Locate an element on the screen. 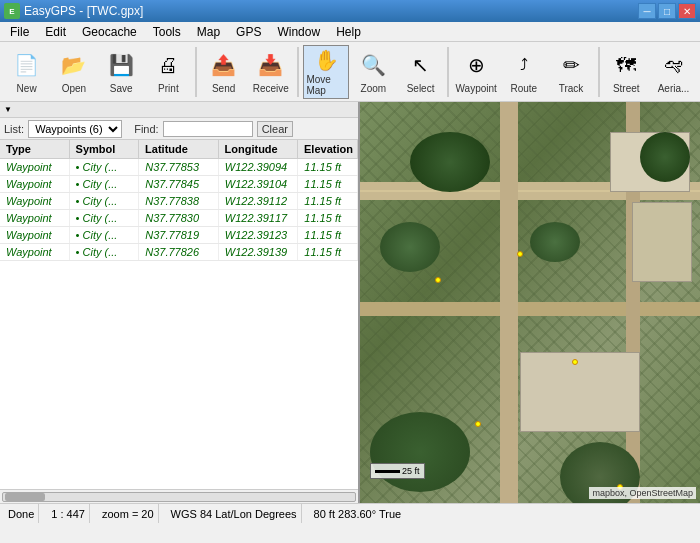  toolbar-new: 📄 New is located at coordinates (26, 72).